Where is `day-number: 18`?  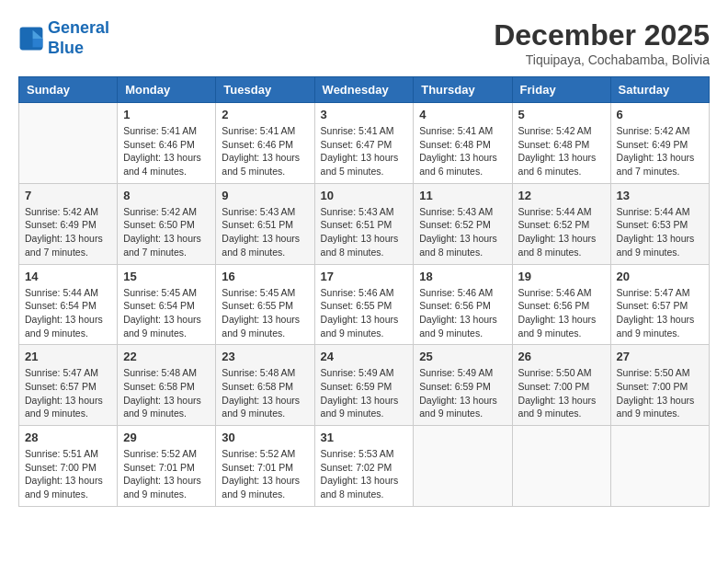
day-number: 18 is located at coordinates (462, 276).